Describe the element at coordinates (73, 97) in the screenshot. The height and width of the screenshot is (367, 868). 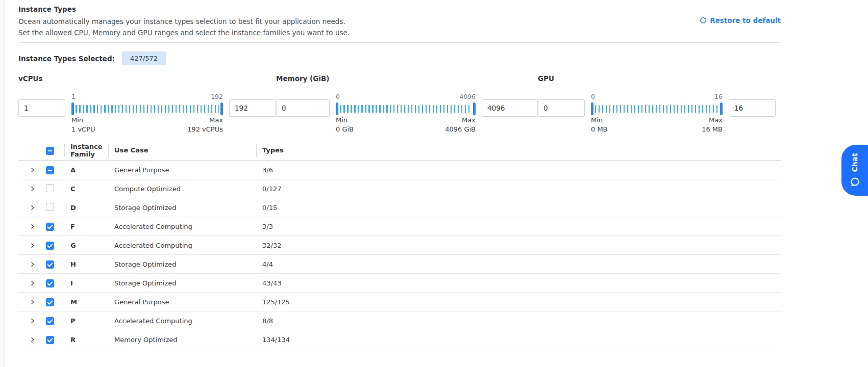
I see `vcpus-scale-min: 1` at that location.